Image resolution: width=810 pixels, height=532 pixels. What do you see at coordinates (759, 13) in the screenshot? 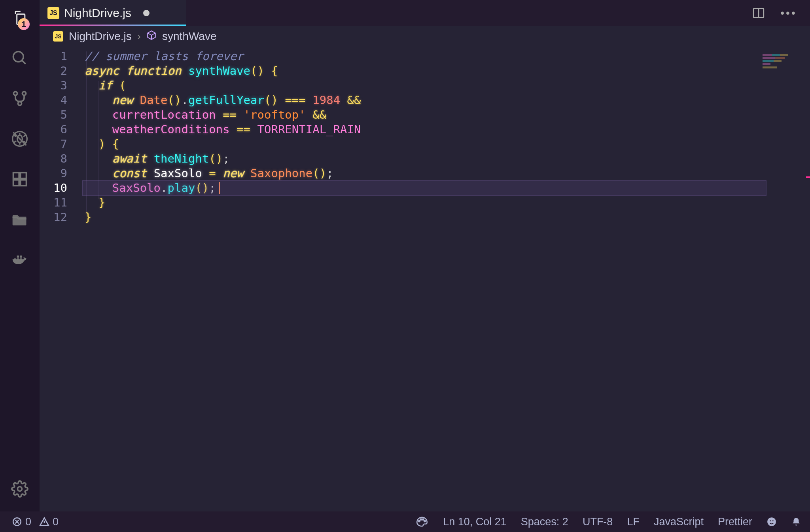
I see `split-editor-icon` at bounding box center [759, 13].